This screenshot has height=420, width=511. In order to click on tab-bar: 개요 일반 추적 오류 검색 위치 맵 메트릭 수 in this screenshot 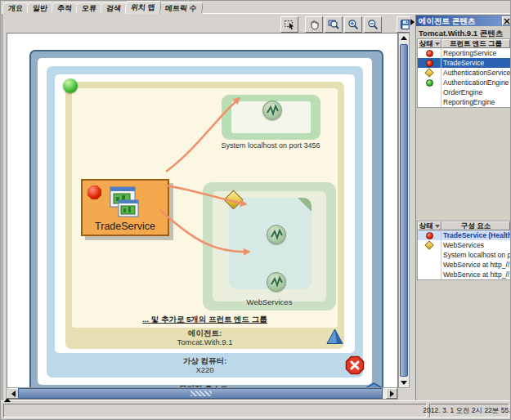, I will do `click(101, 7)`.